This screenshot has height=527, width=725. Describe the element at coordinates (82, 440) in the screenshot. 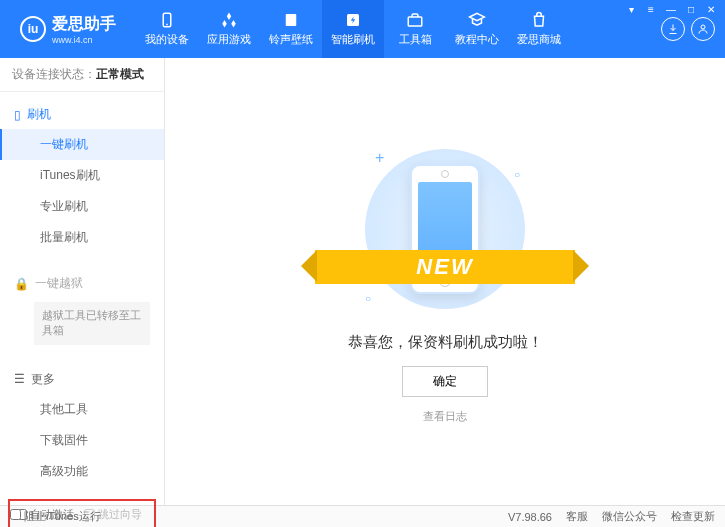

I see `sidebar-item-download-fw: 下载固件` at that location.